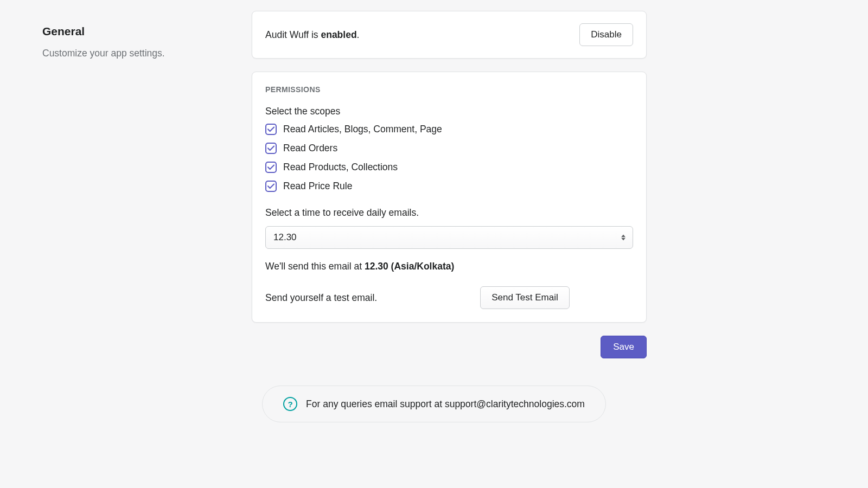  What do you see at coordinates (449, 187) in the screenshot?
I see `scope-row: Read Price Rule` at bounding box center [449, 187].